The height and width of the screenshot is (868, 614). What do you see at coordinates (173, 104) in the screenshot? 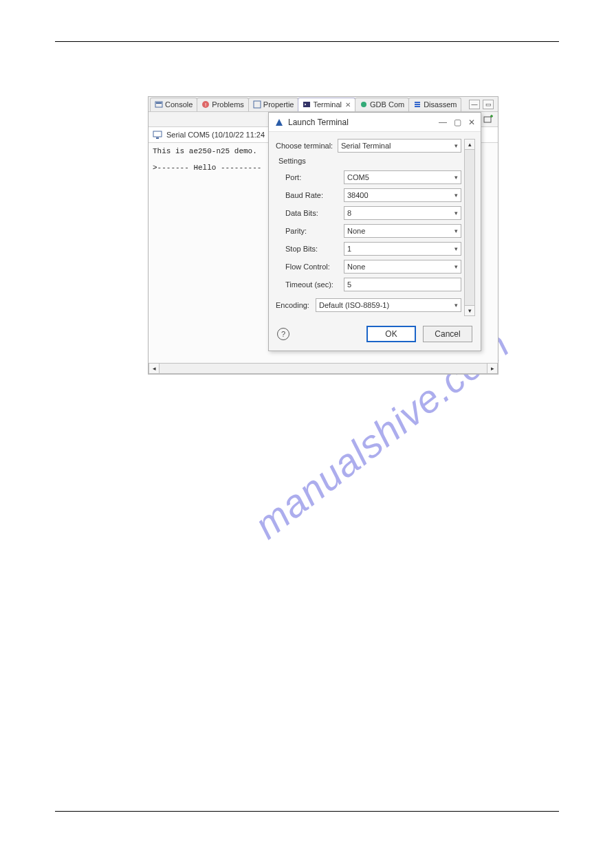
I see `tab-console: Console` at bounding box center [173, 104].